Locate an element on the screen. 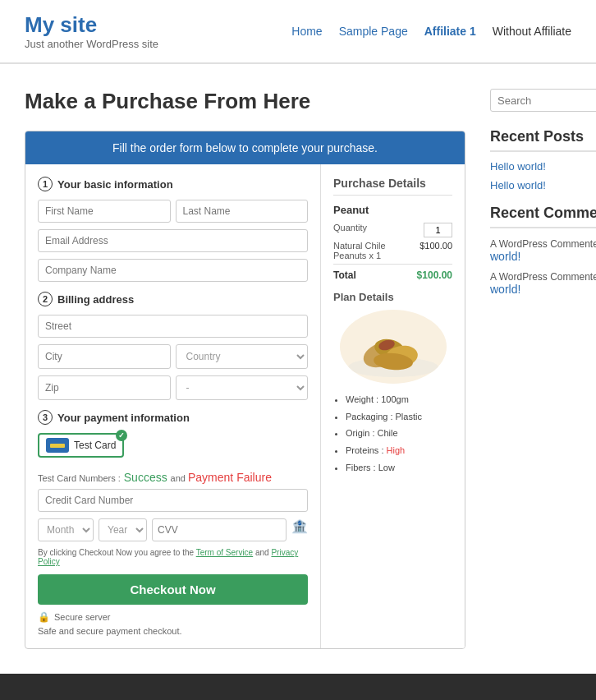  comment-0: A WordPress Commenter on Hello world! is located at coordinates (543, 250).